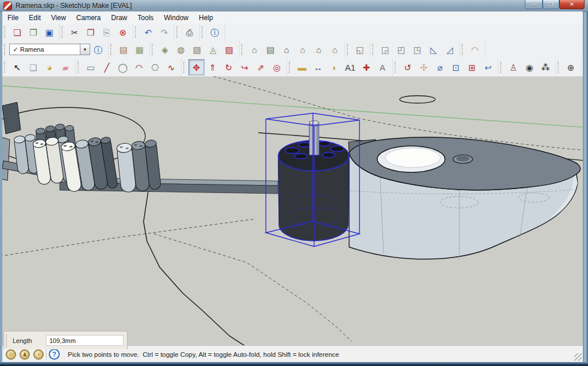  Describe the element at coordinates (171, 67) in the screenshot. I see `freehand-button: ∿` at that location.